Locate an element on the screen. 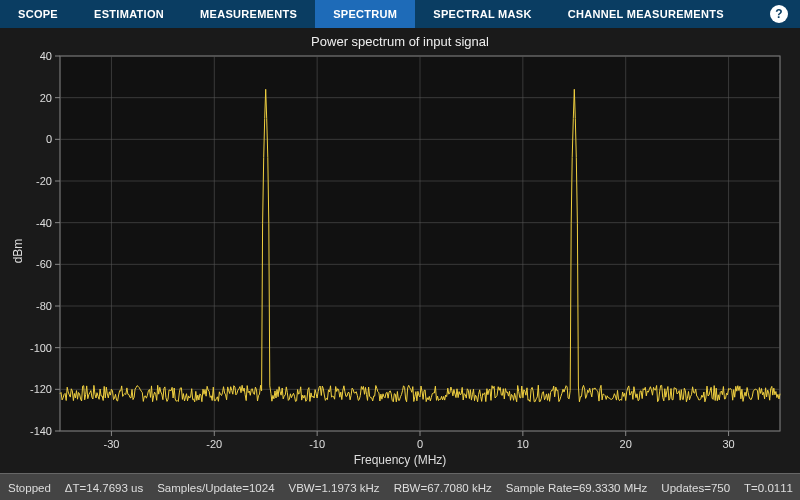 The width and height of the screenshot is (800, 500). tab-bar: SCOPE ESTIMATION MEASUREMENTS SPECTRUM S… is located at coordinates (400, 14).